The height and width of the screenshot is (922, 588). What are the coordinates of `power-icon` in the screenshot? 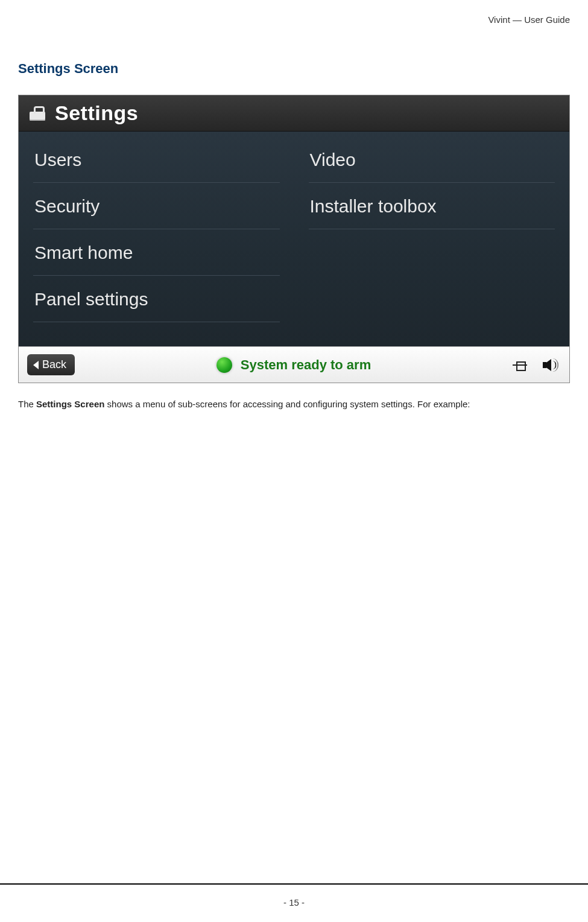 It's located at (520, 365).